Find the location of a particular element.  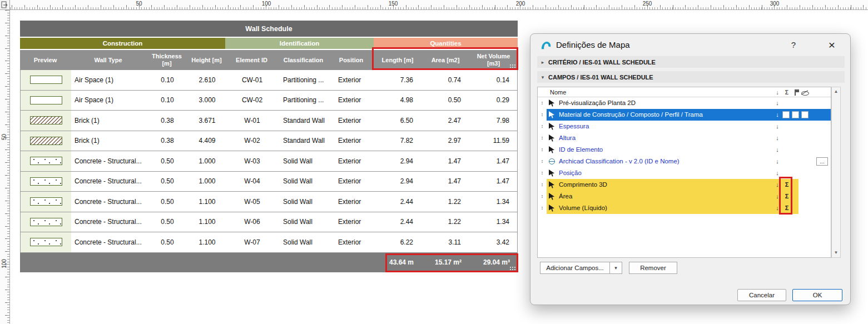

field-list-item: ↕ Pré-visualização Planta 2D ↓ is located at coordinates (684, 103).